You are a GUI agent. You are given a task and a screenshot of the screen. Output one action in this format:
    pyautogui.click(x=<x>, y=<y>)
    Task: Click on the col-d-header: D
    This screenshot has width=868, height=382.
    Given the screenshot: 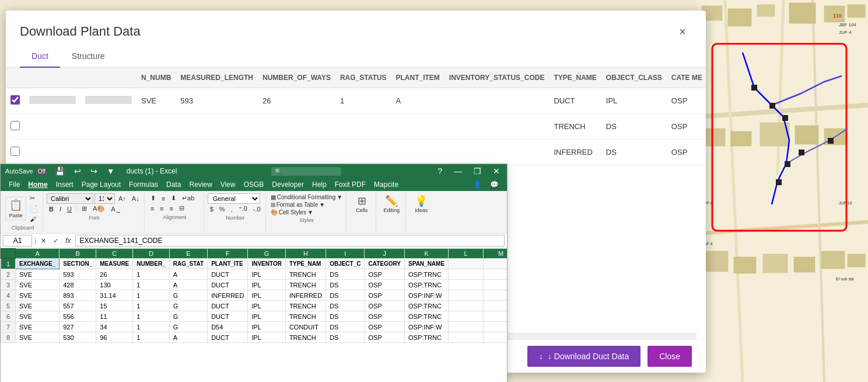 What is the action you would take?
    pyautogui.click(x=151, y=253)
    